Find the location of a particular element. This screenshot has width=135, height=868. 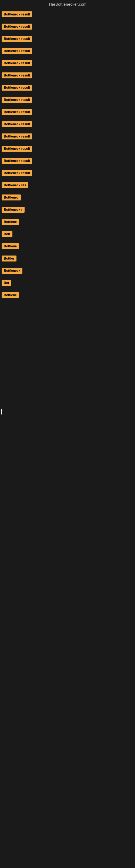

list-item: Bottleneck is located at coordinates (68, 270).